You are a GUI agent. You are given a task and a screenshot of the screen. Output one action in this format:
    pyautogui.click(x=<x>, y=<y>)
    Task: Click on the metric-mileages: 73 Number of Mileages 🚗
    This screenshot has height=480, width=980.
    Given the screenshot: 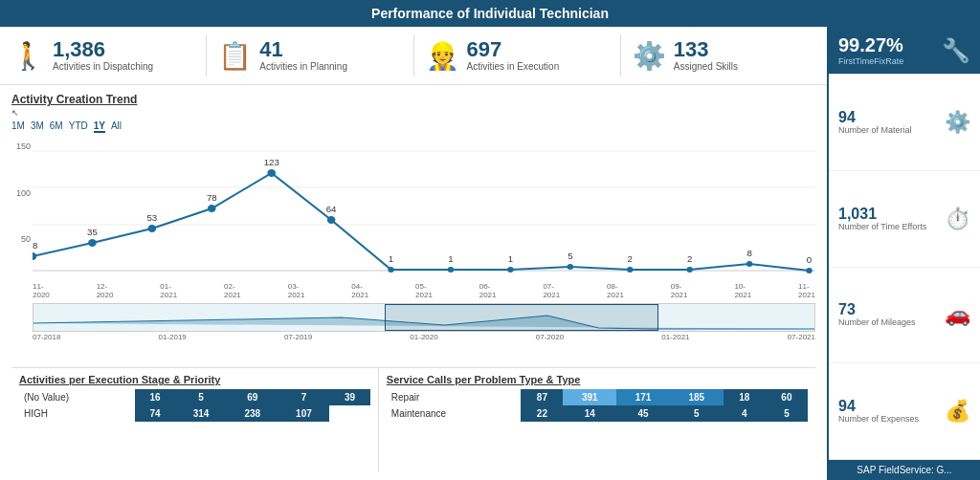 What is the action you would take?
    pyautogui.click(x=904, y=316)
    